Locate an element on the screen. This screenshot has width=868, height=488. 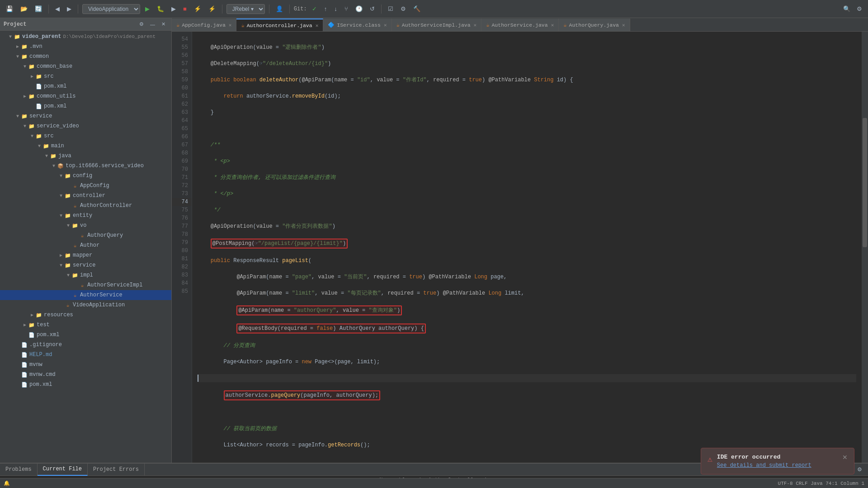
settings-gear: ⚙ is located at coordinates (859, 9).